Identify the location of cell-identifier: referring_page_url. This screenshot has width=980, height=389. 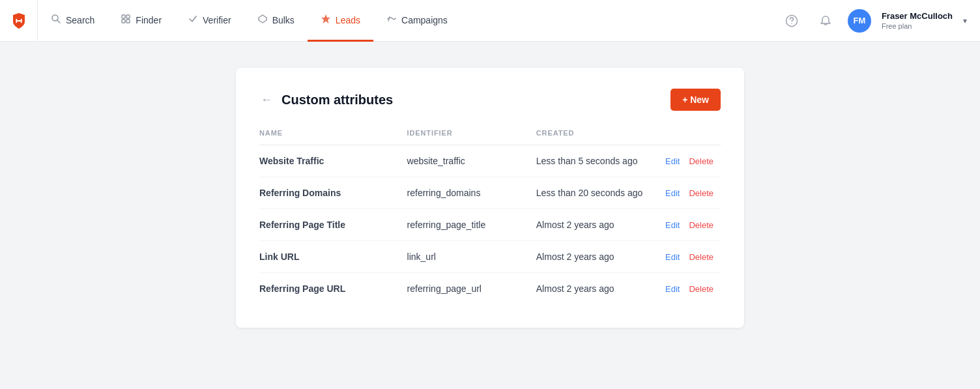
(472, 289).